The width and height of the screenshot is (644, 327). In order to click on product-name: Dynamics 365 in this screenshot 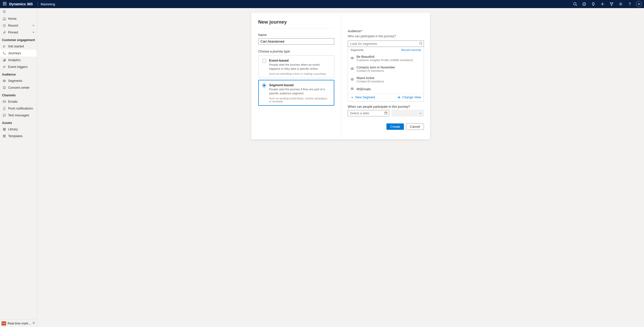, I will do `click(21, 4)`.